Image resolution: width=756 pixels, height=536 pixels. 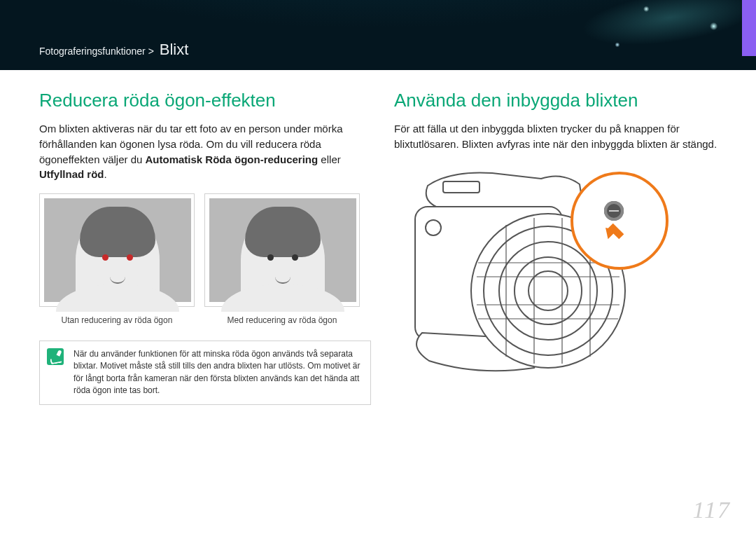 What do you see at coordinates (55, 357) in the screenshot?
I see `pen-note-icon` at bounding box center [55, 357].